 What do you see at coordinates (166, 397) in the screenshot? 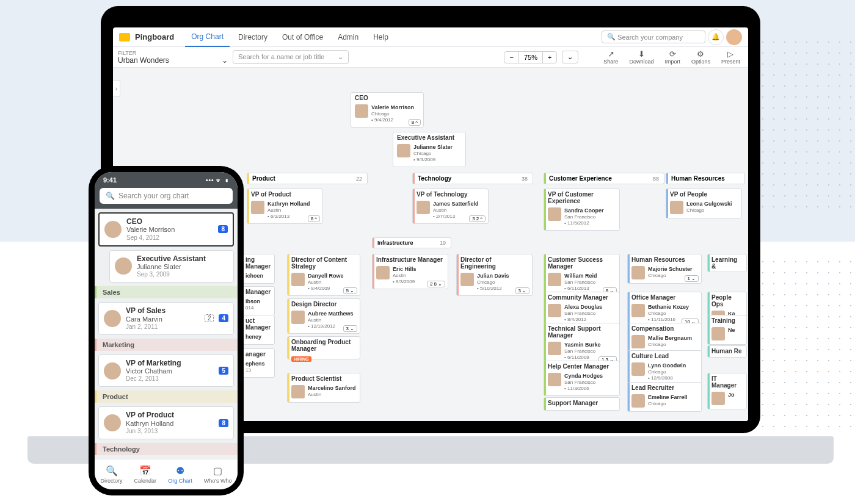
I see `phone-dept-header: Product` at bounding box center [166, 397].